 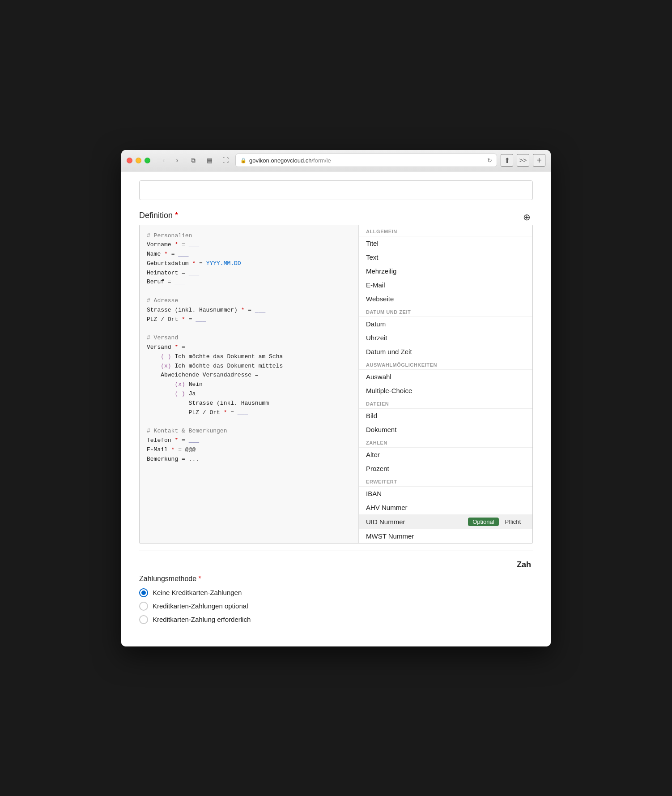 I want to click on code-line-strasse2: Strasse (inkl. Hausnumm, so click(x=249, y=404).